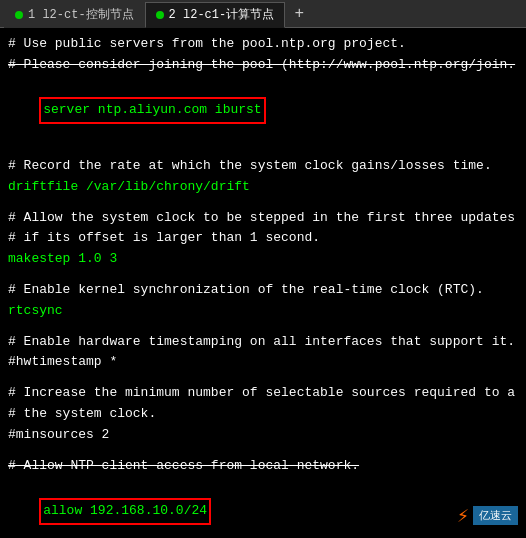 The width and height of the screenshot is (526, 538). Describe the element at coordinates (263, 166) in the screenshot. I see `line-4: # Record the rate at which the system cl…` at that location.